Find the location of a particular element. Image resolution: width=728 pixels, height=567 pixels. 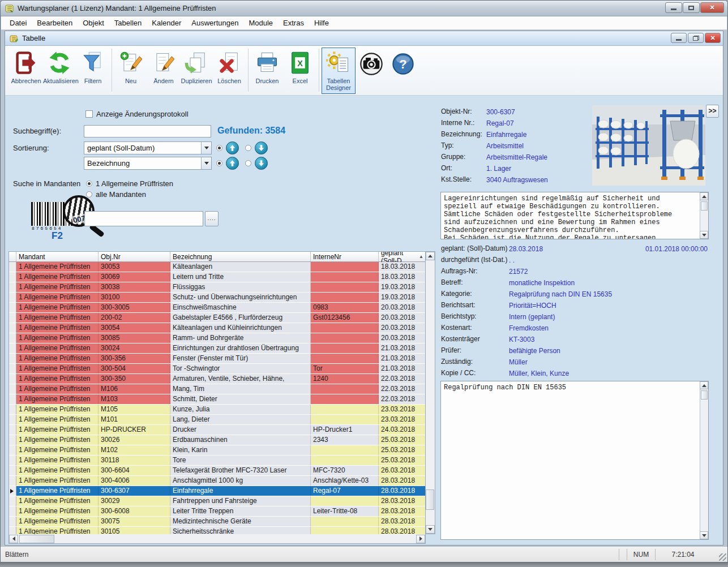

menu-item: Datei is located at coordinates (18, 23).